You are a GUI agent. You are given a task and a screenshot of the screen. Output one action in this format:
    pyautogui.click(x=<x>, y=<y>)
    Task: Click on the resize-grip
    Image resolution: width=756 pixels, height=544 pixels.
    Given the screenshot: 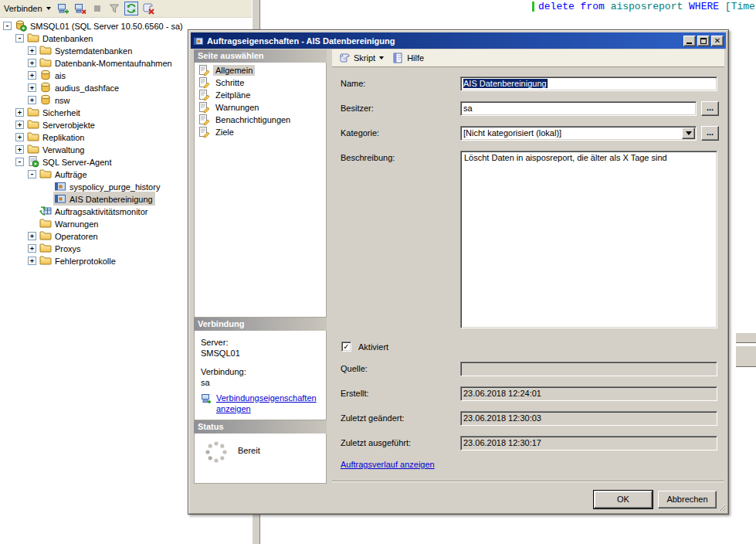 What is the action you would take?
    pyautogui.click(x=721, y=507)
    